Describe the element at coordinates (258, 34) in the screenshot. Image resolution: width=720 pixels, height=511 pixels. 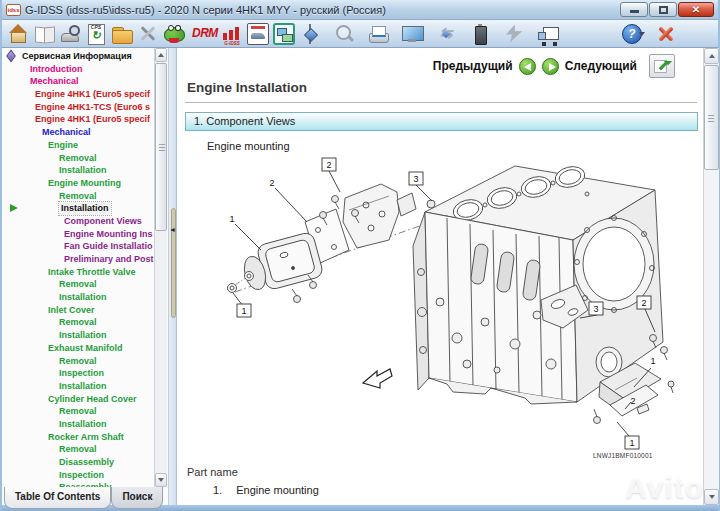
I see `health-report-button` at that location.